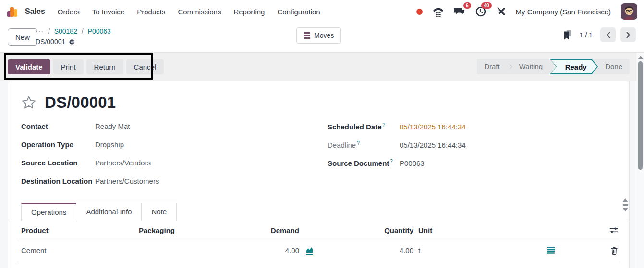 The image size is (644, 268). I want to click on tab-note: Note, so click(159, 212).